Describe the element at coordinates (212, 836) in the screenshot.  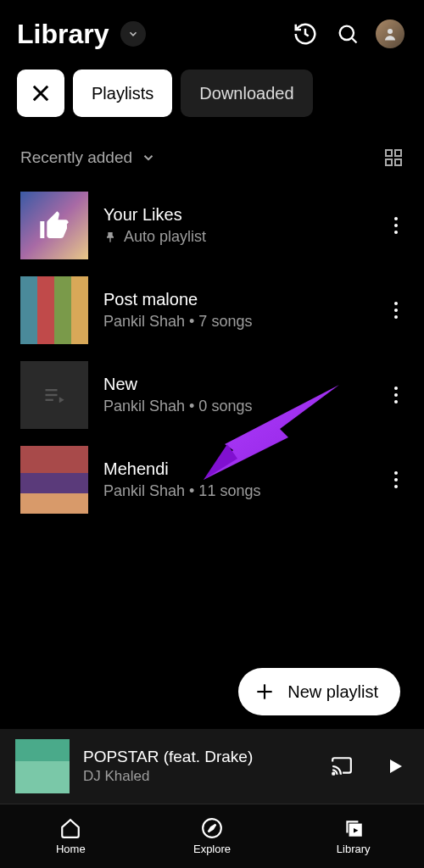
I see `bottom-nav: Home Explore Library` at that location.